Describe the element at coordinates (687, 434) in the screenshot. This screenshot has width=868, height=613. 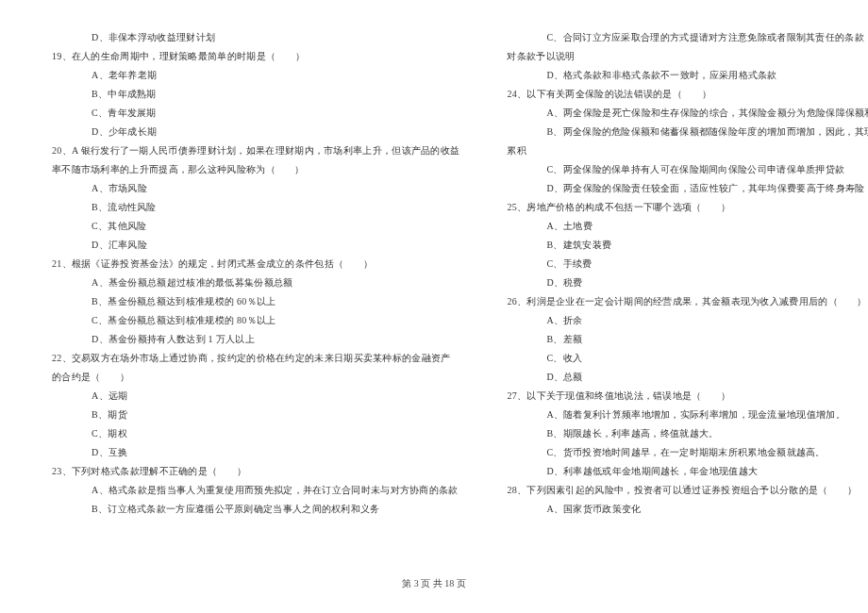
I see `option-27b: B、期限越长，利率越高，终值就越大。` at that location.